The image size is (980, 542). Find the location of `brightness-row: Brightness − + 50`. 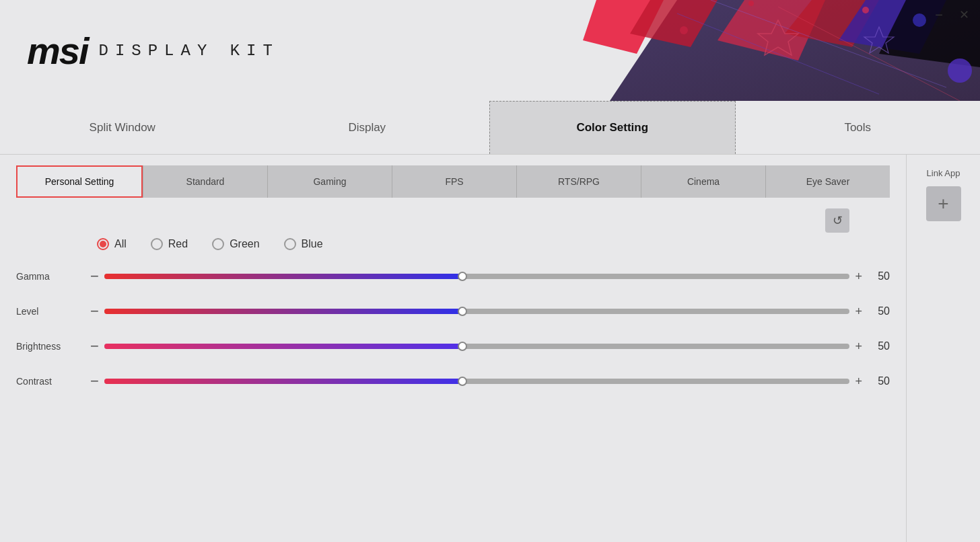

brightness-row: Brightness − + 50 is located at coordinates (453, 346).